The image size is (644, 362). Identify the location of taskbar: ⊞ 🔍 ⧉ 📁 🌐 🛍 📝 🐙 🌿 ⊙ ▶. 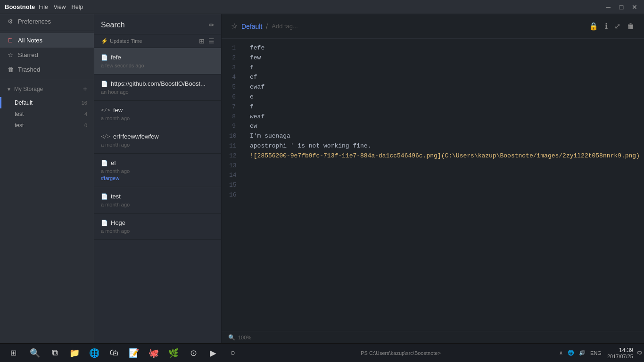
(322, 353).